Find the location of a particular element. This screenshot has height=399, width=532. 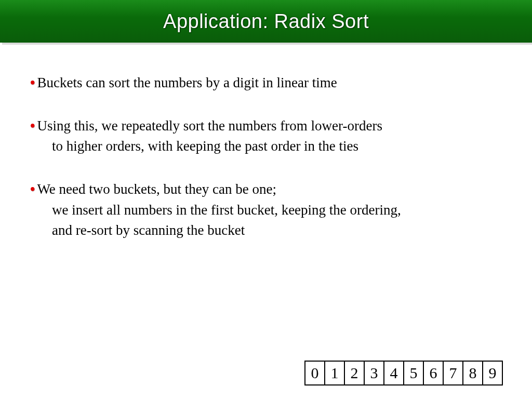

digit-cell: 8 is located at coordinates (473, 373).